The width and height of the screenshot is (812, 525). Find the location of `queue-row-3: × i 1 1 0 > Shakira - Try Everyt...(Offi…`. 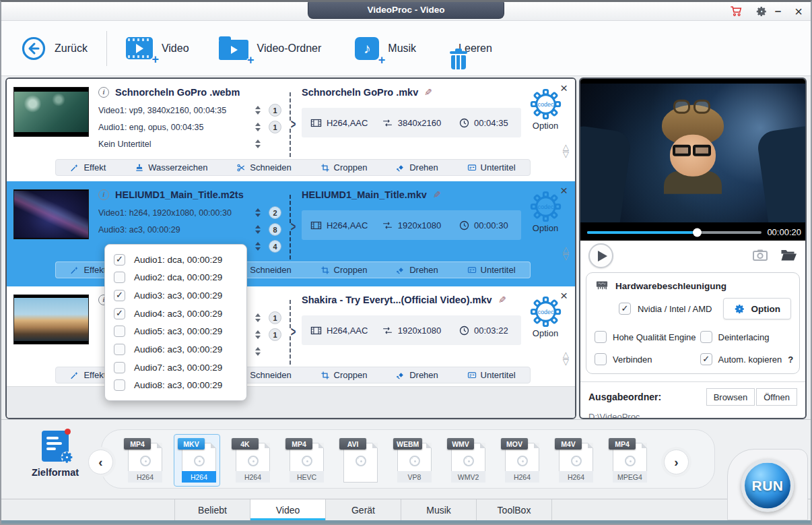

queue-row-3: × i 1 1 0 > Shakira - Try Everyt...(Offi… is located at coordinates (291, 336).